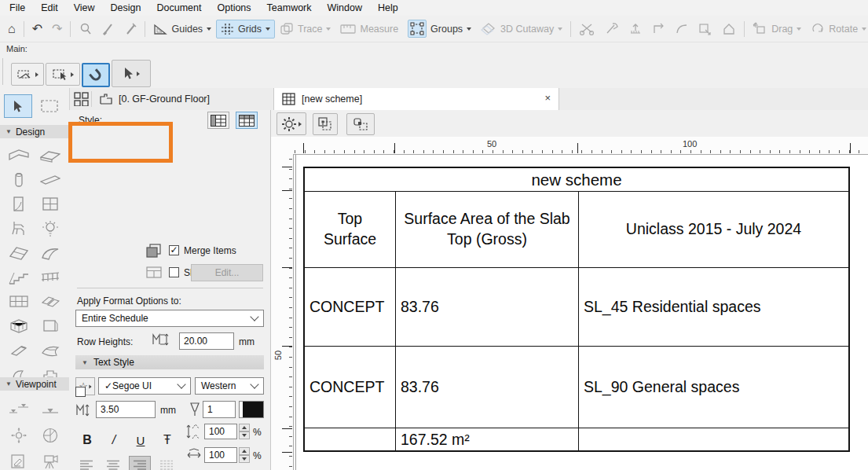 The width and height of the screenshot is (868, 470). I want to click on skylight-tool, so click(50, 302).